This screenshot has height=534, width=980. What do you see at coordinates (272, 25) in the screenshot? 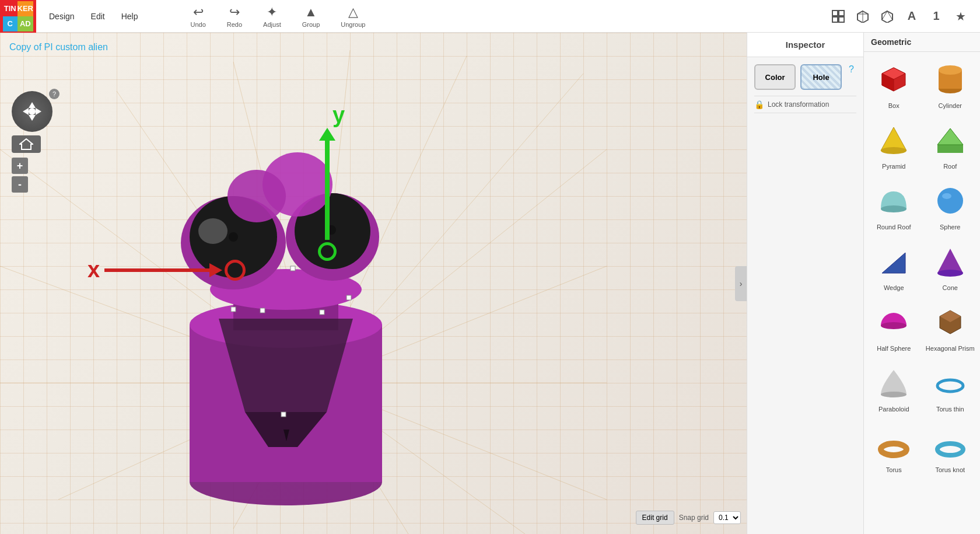
I see `adjust-label: Adjust` at bounding box center [272, 25].